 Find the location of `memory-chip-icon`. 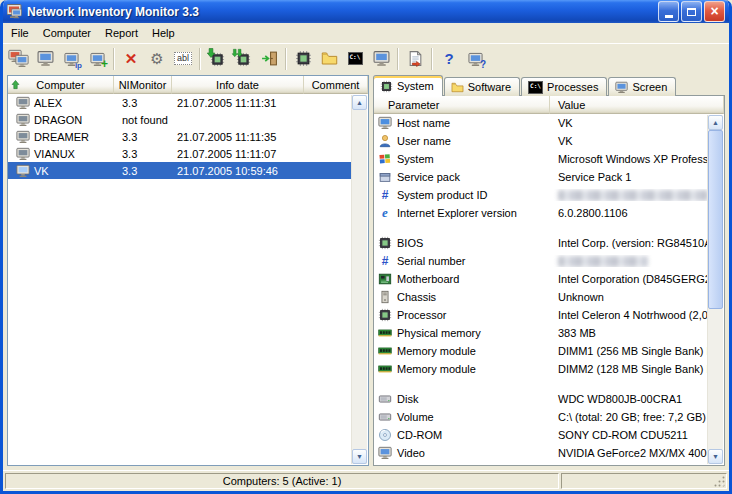

memory-chip-icon is located at coordinates (304, 58).